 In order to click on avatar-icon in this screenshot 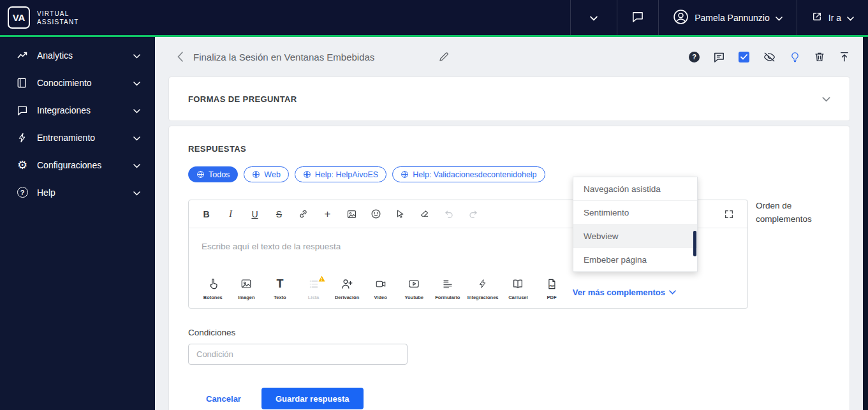, I will do `click(681, 18)`.